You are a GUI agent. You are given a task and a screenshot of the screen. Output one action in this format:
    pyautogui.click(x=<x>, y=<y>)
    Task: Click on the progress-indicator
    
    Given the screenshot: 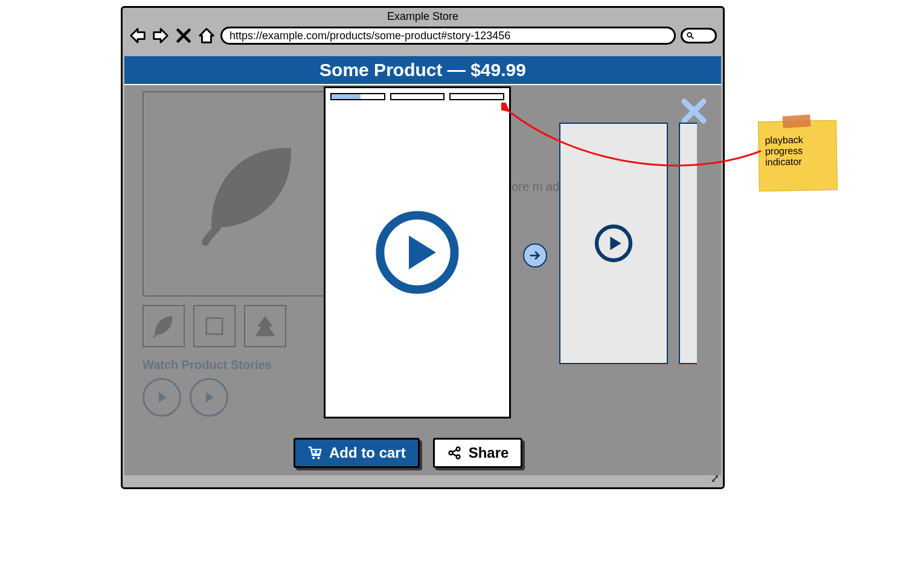 What is the action you would take?
    pyautogui.click(x=417, y=94)
    